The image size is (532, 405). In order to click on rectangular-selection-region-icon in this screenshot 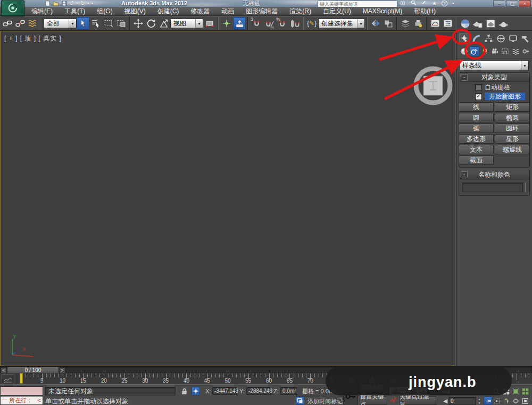, I will do `click(109, 23)`.